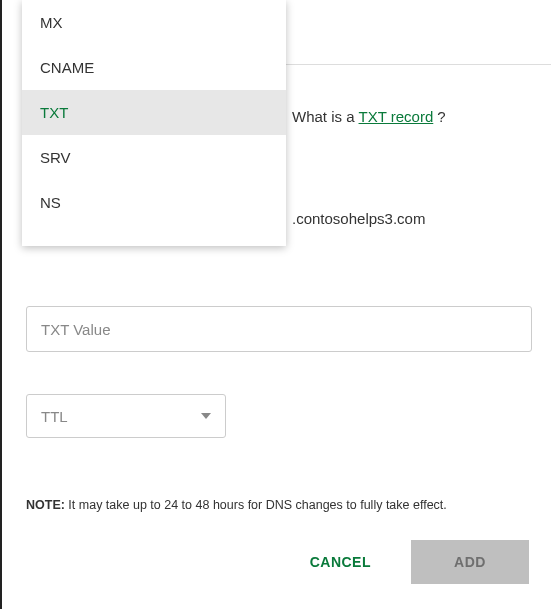  Describe the element at coordinates (369, 116) in the screenshot. I see `record-type-hint: What is a TXT record ?` at that location.